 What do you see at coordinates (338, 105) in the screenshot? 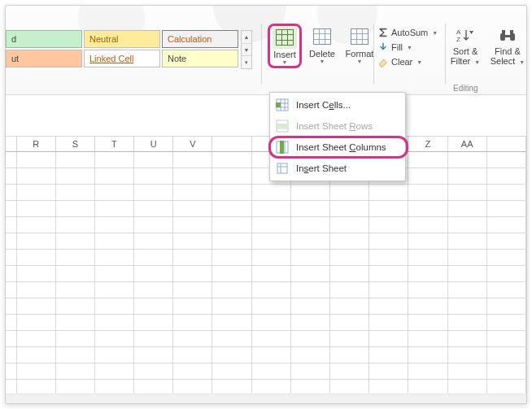
I see `menu-insert-cells: Insert Cells...` at bounding box center [338, 105].